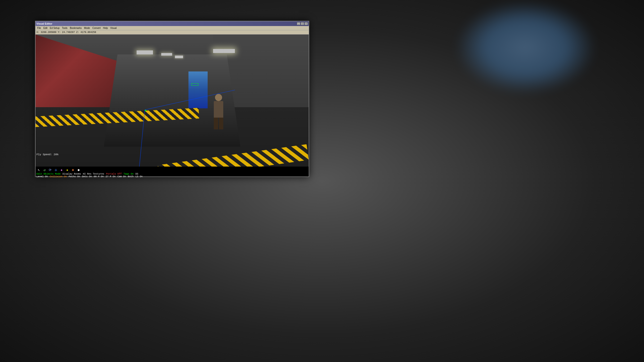 The image size is (644, 362). Describe the element at coordinates (87, 177) in the screenshot. I see `status-sets: Sets On` at that location.